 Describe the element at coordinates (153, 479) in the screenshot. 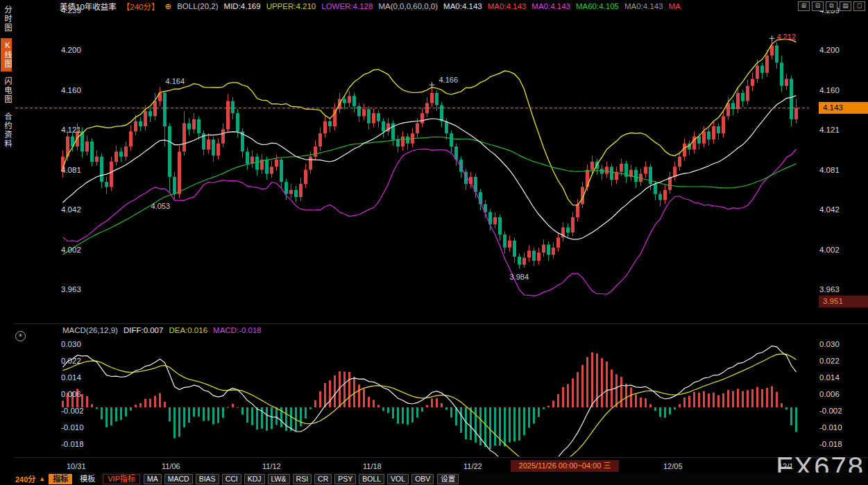

I see `indicator-button-ma: MA` at that location.